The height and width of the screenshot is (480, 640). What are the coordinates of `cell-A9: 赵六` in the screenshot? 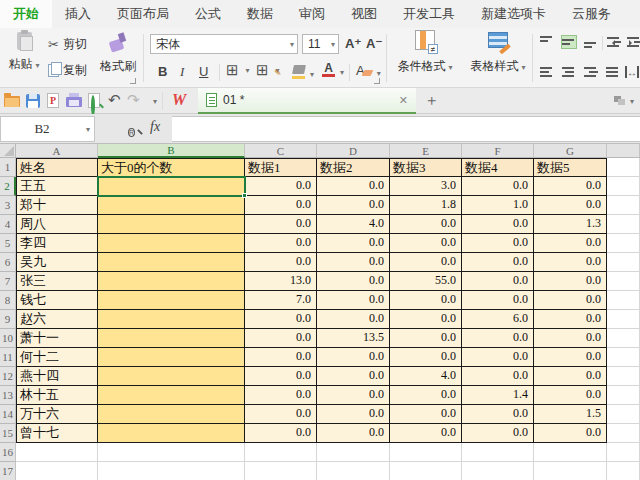 It's located at (57, 320).